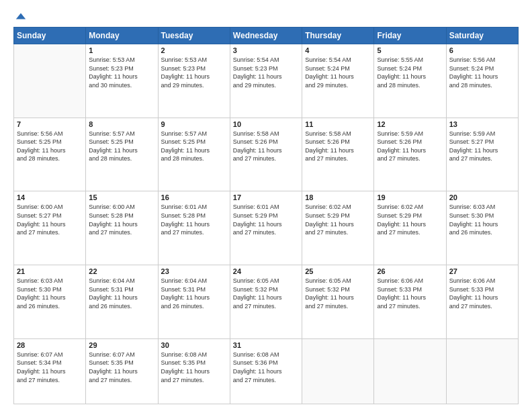 Image resolution: width=532 pixels, height=411 pixels. Describe the element at coordinates (482, 36) in the screenshot. I see `weekday-header-saturday: Saturday` at that location.